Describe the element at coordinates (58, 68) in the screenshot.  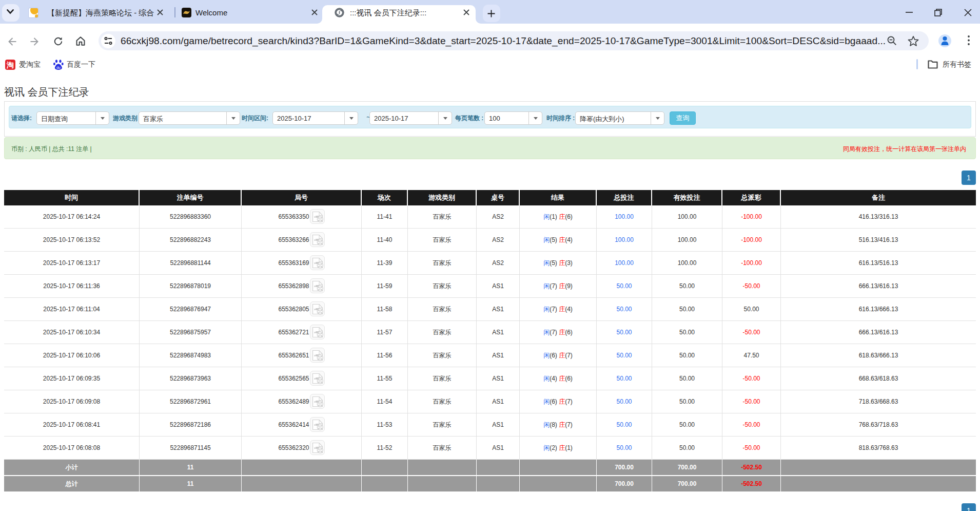
I see `svg-text: du` at that location.